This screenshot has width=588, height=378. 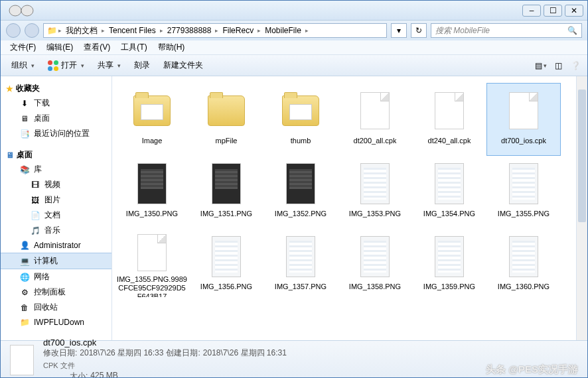 I want to click on help-button: ❔, so click(x=575, y=66).